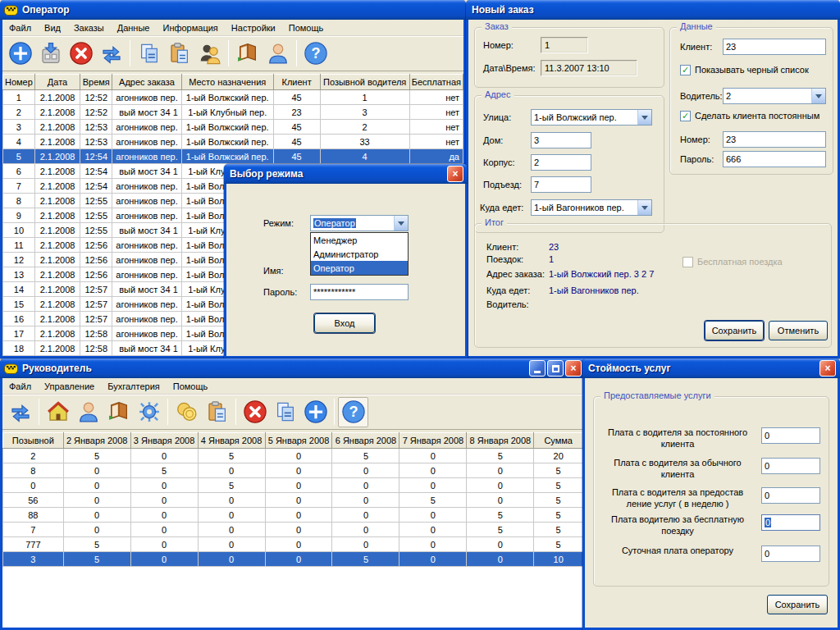 The height and width of the screenshot is (630, 840). I want to click on column-header: Дата, so click(57, 82).